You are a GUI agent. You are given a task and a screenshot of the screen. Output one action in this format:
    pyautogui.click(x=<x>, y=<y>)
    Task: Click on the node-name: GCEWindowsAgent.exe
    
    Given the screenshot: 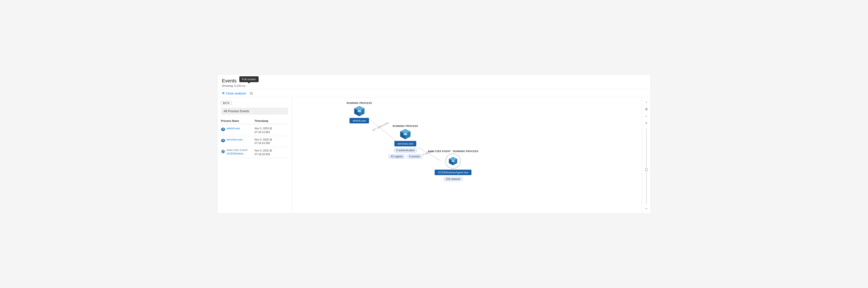 What is the action you would take?
    pyautogui.click(x=453, y=172)
    